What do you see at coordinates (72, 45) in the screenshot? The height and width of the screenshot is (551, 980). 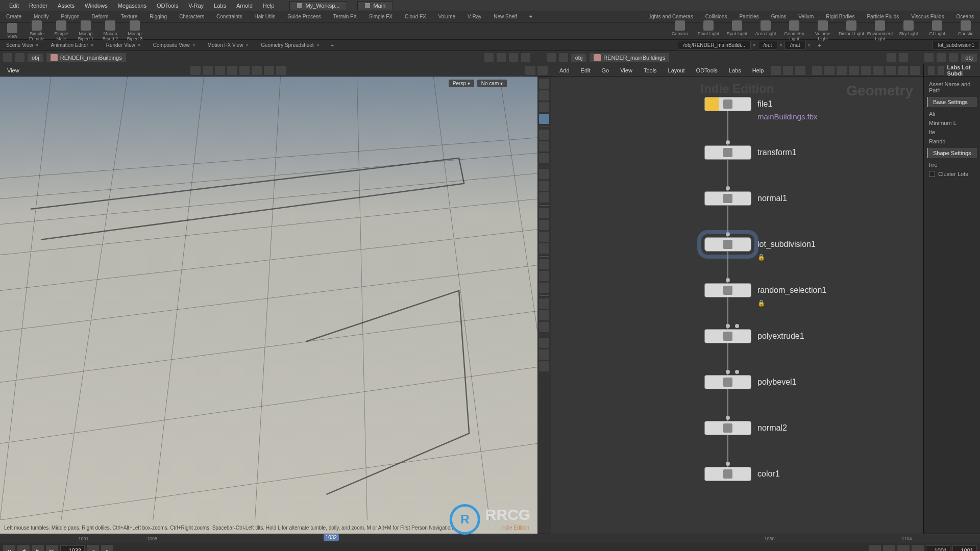 I see `pane-tab: Animation Editor×` at bounding box center [72, 45].